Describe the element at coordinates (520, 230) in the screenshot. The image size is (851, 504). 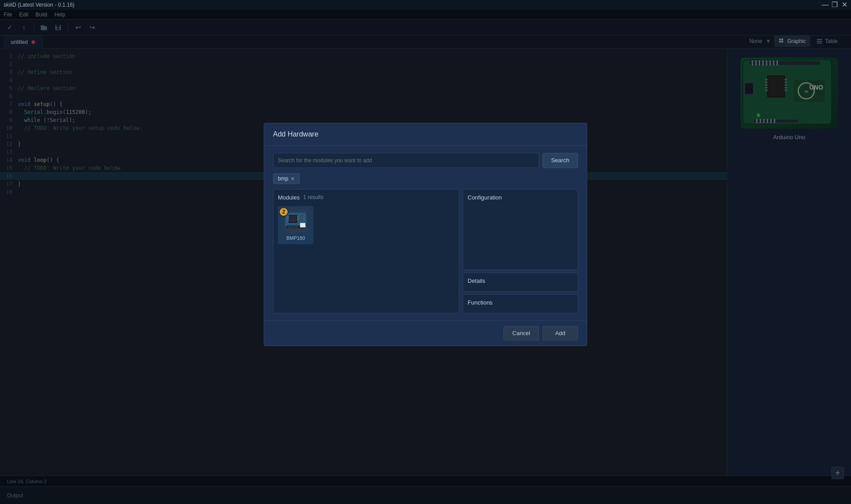
I see `configuration-section: Configuration` at that location.